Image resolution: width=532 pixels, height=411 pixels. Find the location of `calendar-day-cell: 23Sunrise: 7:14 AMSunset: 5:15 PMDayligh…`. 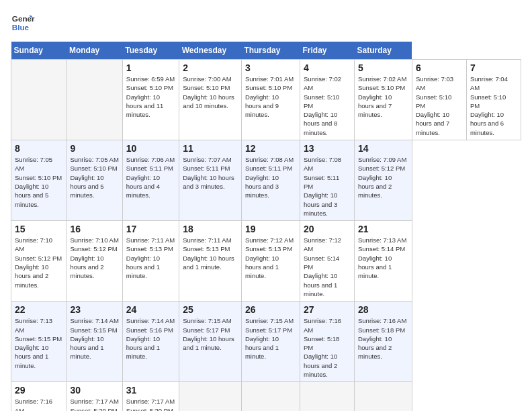

calendar-day-cell: 23Sunrise: 7:14 AMSunset: 5:15 PMDayligh… is located at coordinates (94, 342).